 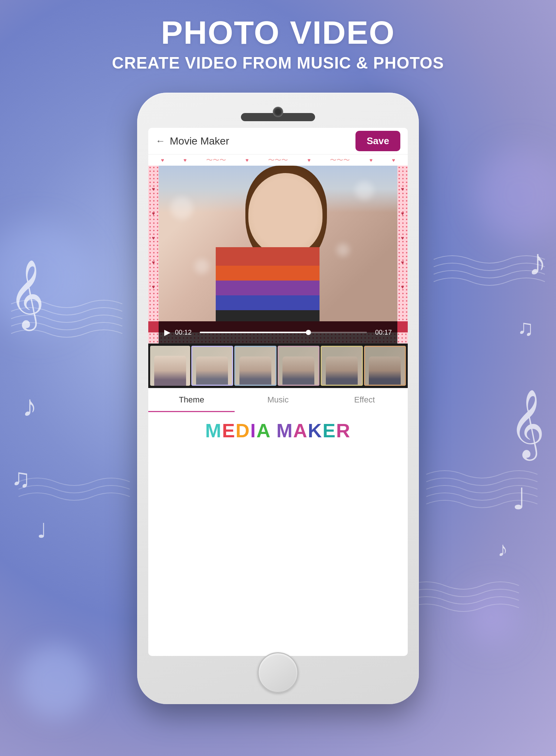 What do you see at coordinates (278, 400) in the screenshot?
I see `tab-music: Music` at bounding box center [278, 400].